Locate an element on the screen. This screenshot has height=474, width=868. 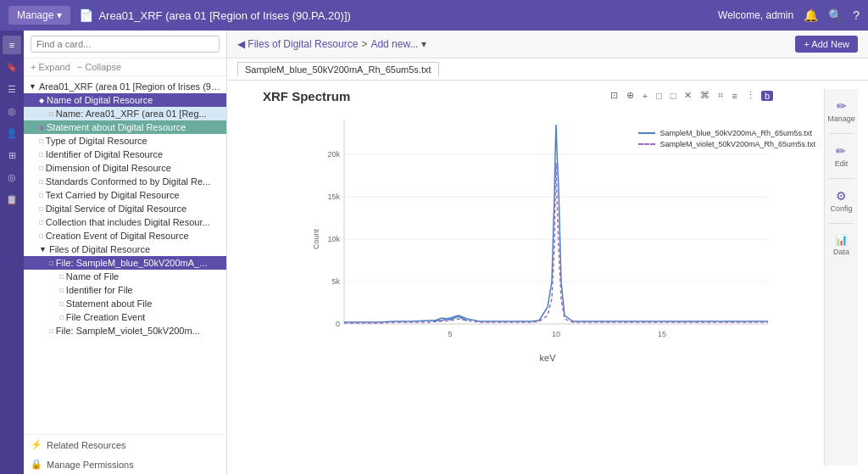
toolbar-btn-lines: ≡ is located at coordinates (734, 96).